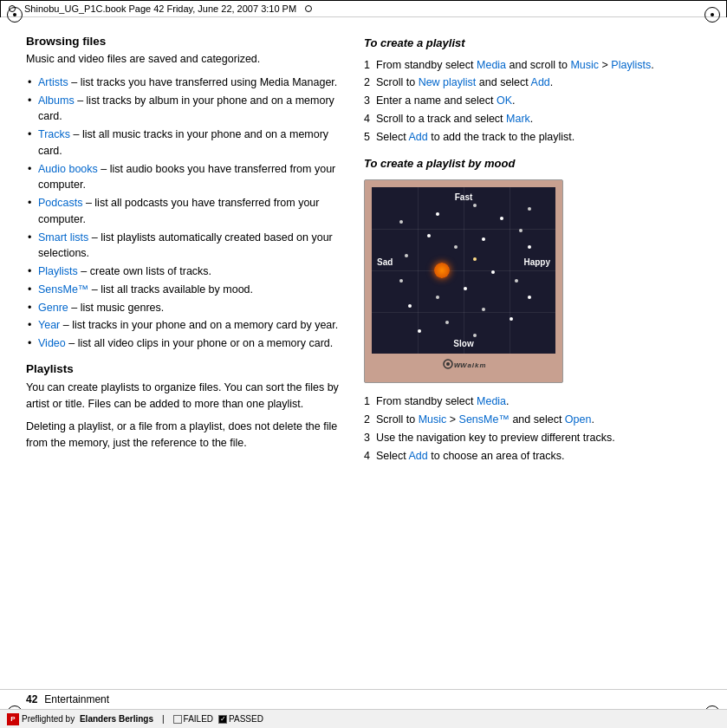  What do you see at coordinates (186, 435) in the screenshot?
I see `playlists-deleting: Deleting a playlist, or a file from a pl…` at bounding box center [186, 435].